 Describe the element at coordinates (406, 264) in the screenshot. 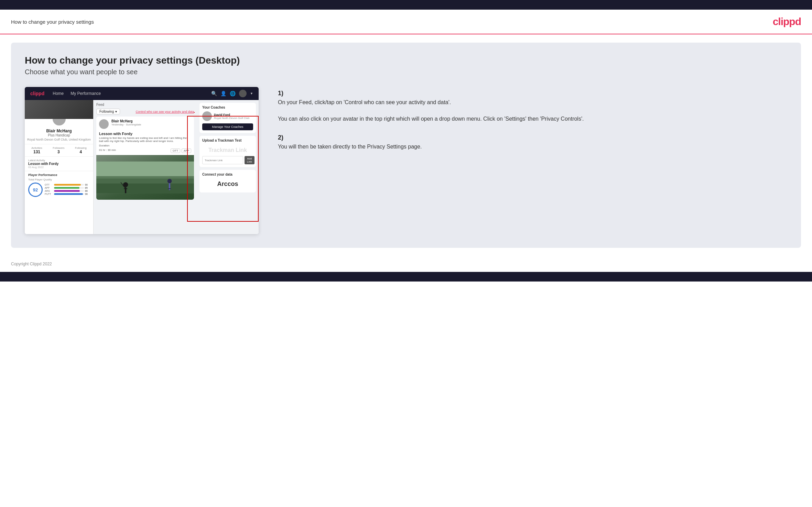

I see `footer: Copyright Clippd 2022` at that location.